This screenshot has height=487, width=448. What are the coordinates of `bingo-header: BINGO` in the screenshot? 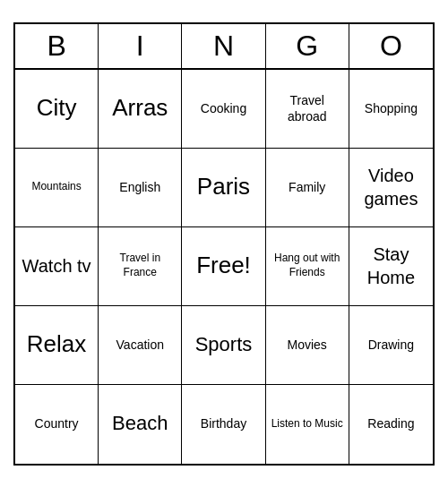 It's located at (224, 47).